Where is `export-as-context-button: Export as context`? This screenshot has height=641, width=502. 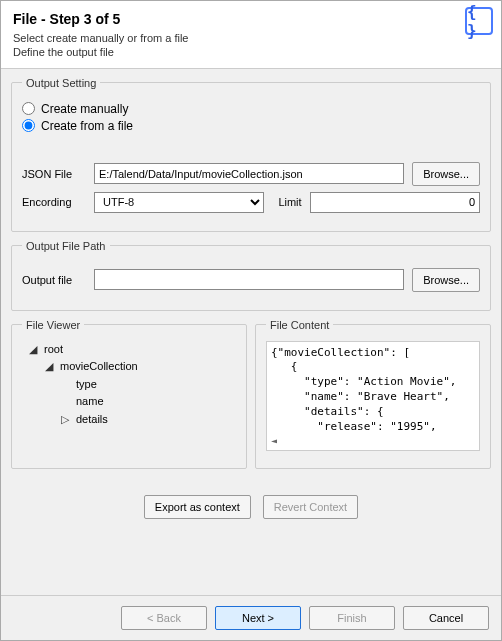 export-as-context-button: Export as context is located at coordinates (198, 507).